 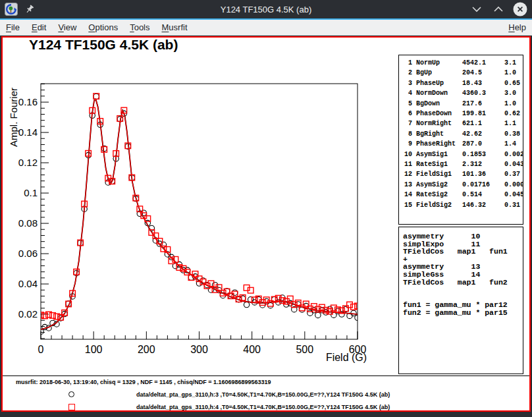 I want to click on param-row: 15FieldSig2146.320.31, so click(x=463, y=206).